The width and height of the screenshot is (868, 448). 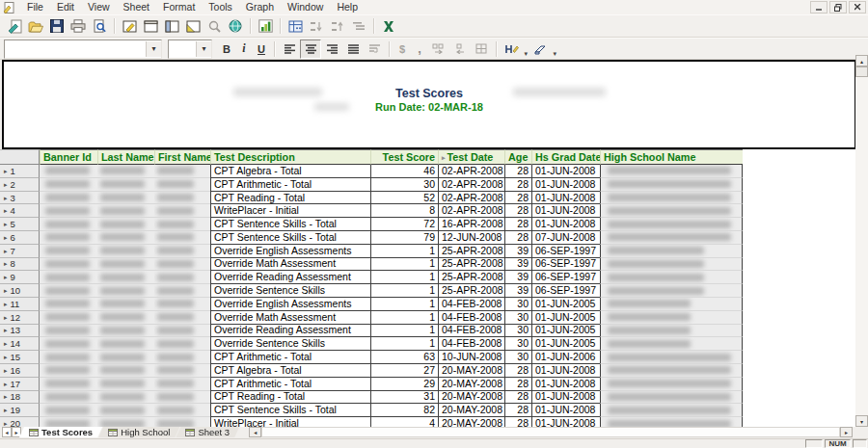 What do you see at coordinates (182, 157) in the screenshot?
I see `header-first-name: First Name` at bounding box center [182, 157].